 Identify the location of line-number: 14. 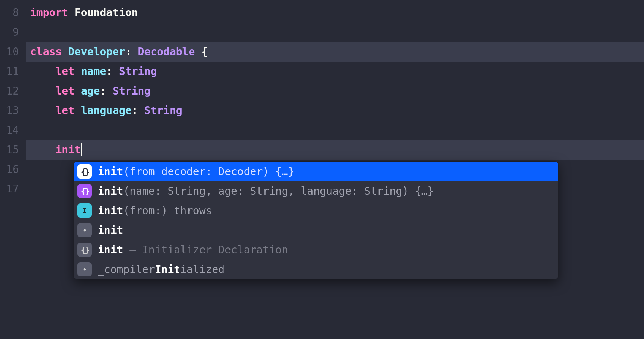
(11, 130).